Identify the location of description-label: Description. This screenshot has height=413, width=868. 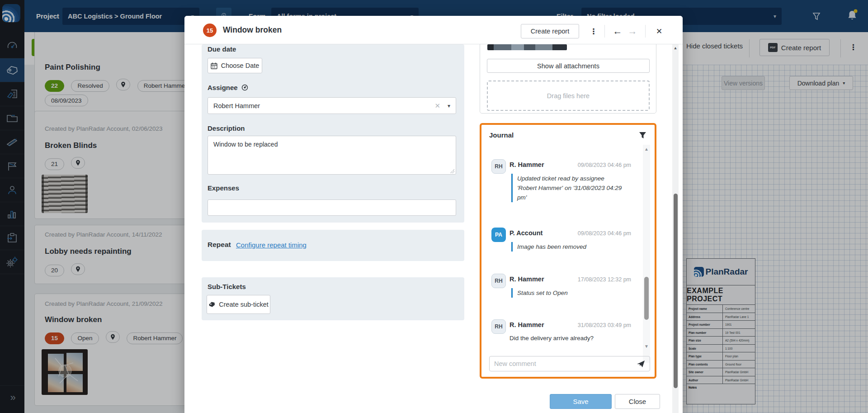
(226, 128).